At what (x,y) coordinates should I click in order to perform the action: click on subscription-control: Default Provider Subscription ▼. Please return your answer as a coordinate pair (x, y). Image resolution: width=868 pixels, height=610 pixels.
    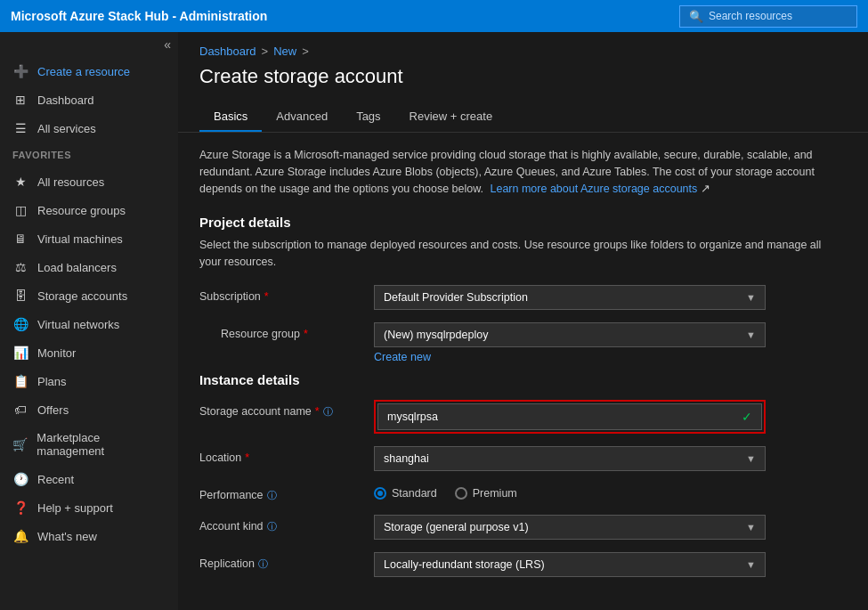
    Looking at the image, I should click on (570, 297).